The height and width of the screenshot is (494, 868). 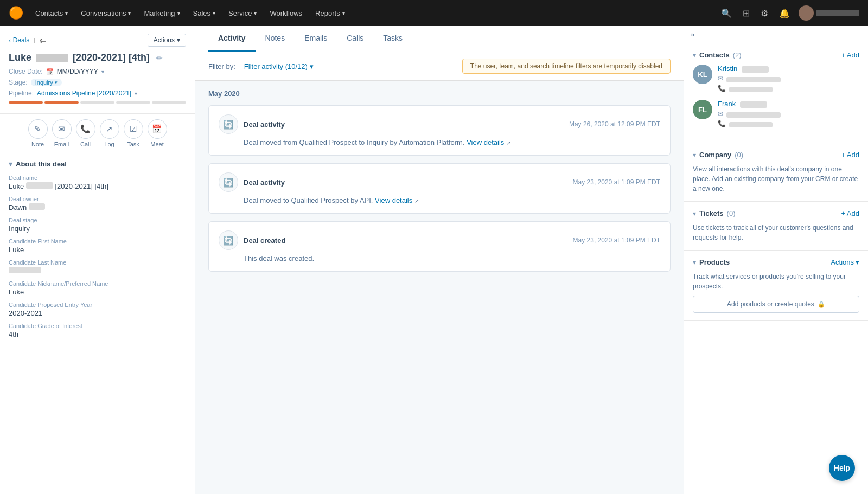 I want to click on stage-badge: Inquiry▾, so click(x=47, y=82).